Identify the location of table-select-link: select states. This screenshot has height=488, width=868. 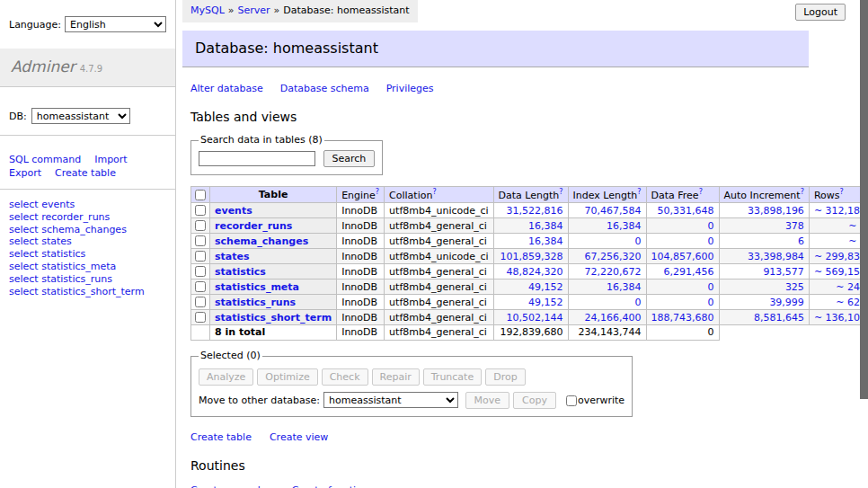
(40, 241).